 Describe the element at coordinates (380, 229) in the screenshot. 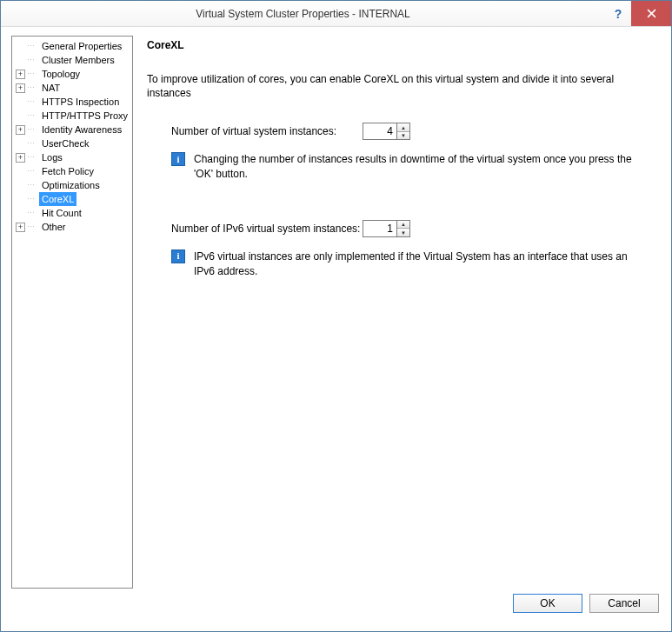

I see `ipv6-input` at that location.